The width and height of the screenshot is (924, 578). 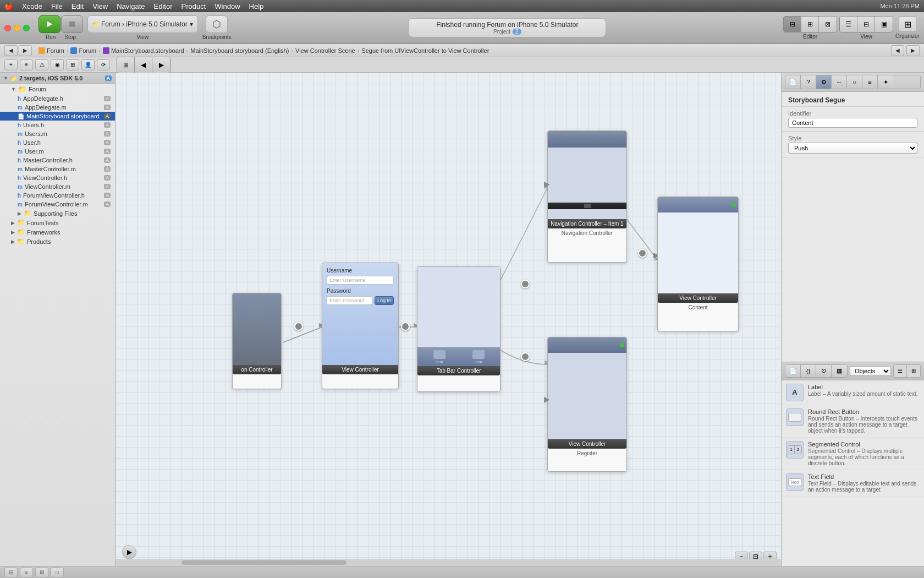 I want to click on inspector-tab-file: 📄, so click(x=793, y=82).